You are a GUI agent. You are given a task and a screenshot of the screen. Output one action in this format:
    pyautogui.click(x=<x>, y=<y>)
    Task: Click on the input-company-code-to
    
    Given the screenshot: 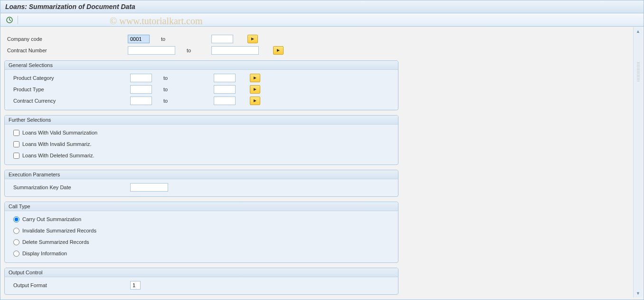 What is the action you would take?
    pyautogui.click(x=222, y=39)
    